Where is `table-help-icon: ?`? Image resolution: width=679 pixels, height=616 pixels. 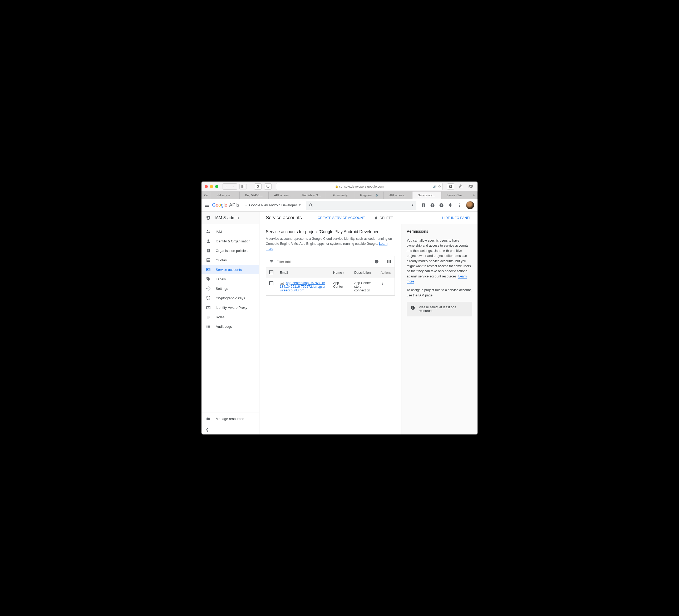
table-help-icon: ? is located at coordinates (377, 261).